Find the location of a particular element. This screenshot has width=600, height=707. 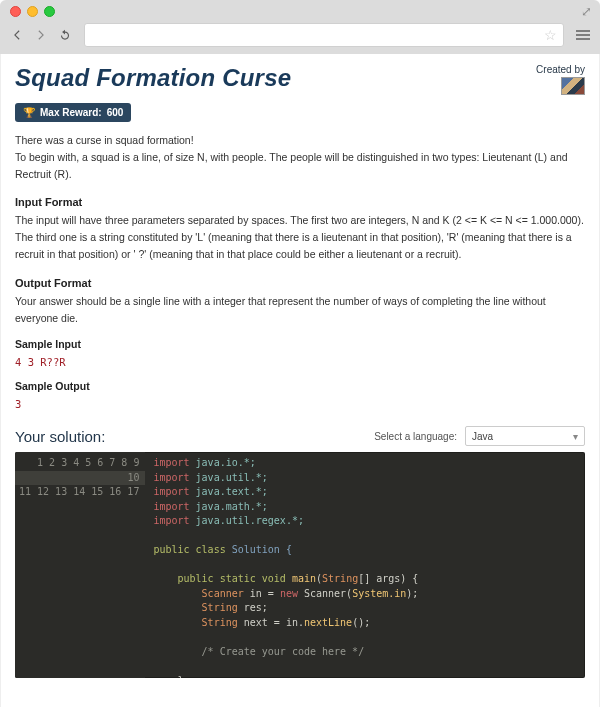

created-by: Created by is located at coordinates (560, 80).